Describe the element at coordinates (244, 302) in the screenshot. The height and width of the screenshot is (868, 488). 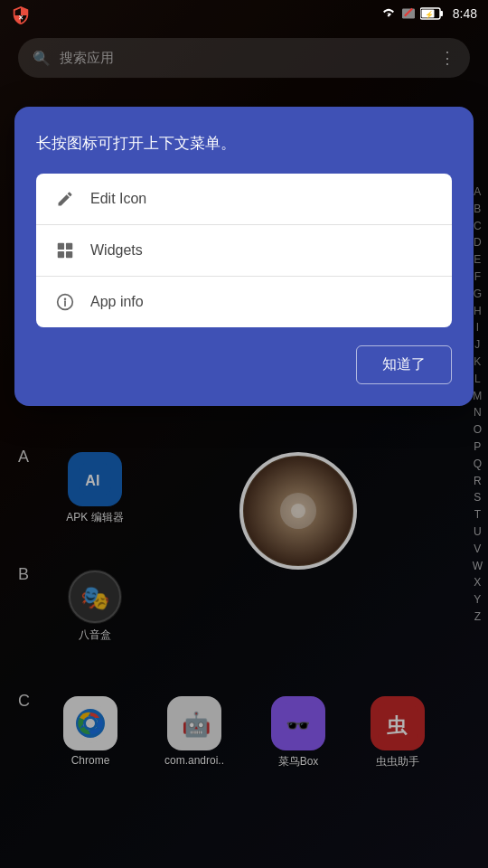
I see `menu-item-app-info: App info` at that location.